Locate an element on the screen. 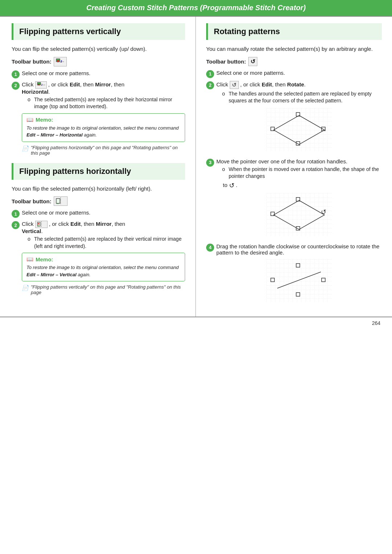 The height and width of the screenshot is (554, 392). rotate-to-text: to ↺ . is located at coordinates (302, 186).